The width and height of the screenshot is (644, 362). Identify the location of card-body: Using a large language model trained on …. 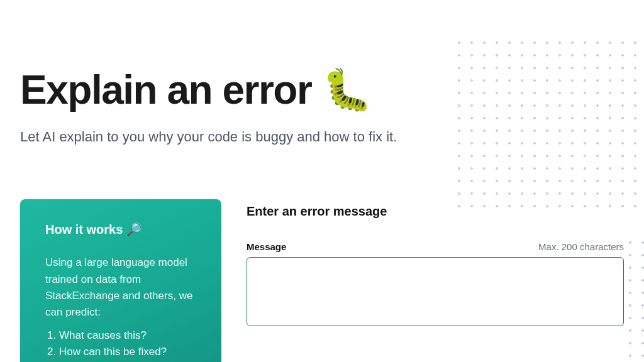
(121, 288).